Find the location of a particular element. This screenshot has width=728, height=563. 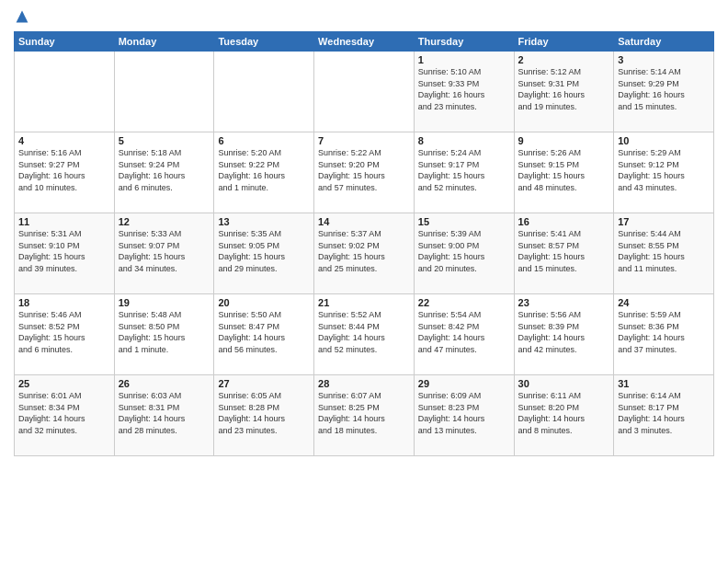

day-number: 2 is located at coordinates (564, 60).